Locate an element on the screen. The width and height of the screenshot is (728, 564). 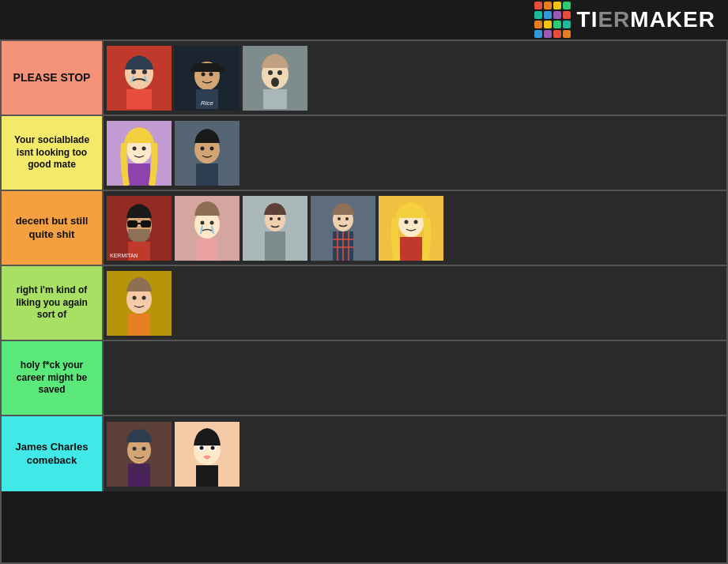
svg-text: KERMITAN is located at coordinates (124, 256).